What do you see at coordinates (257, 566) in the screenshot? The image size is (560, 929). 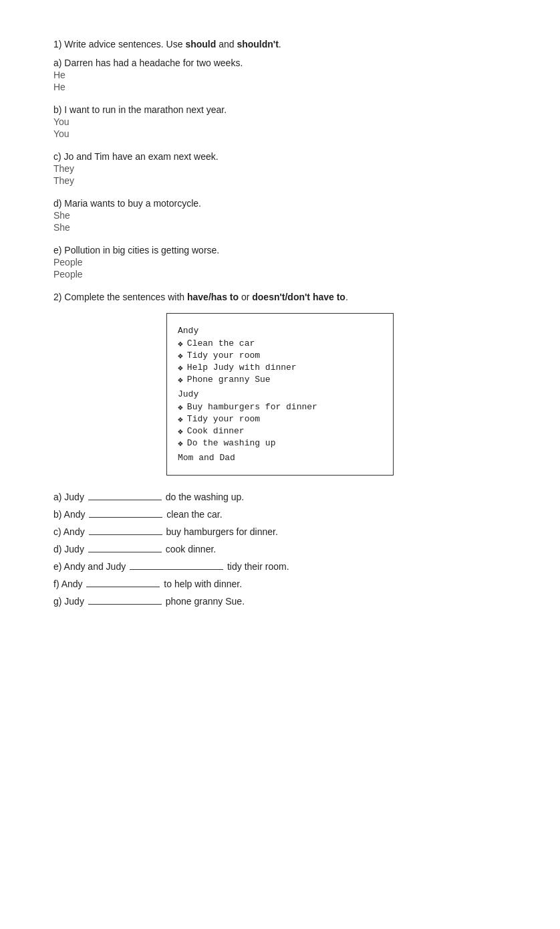 I see `fill-text-after-e: tidy their room.` at bounding box center [257, 566].